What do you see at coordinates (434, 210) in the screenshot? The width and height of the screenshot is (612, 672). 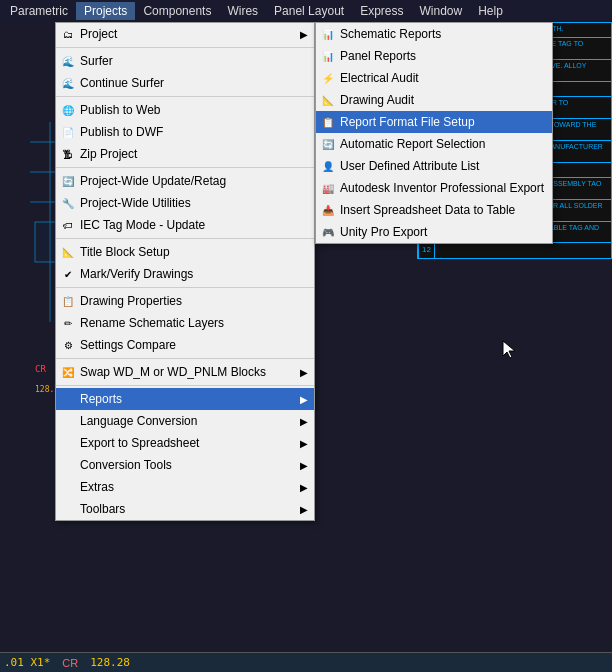 I see `reports-insert-spreadsheet: 📥 Insert Spreadsheet Data to Table` at bounding box center [434, 210].